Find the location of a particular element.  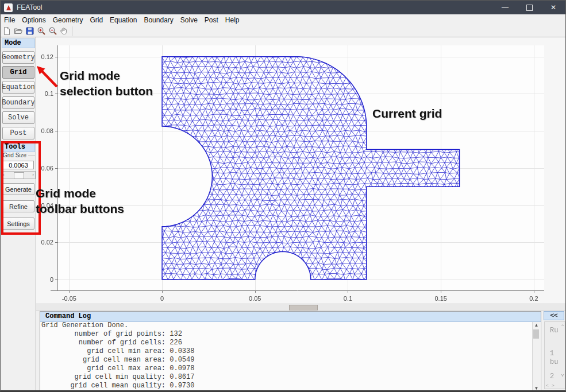

new-icon is located at coordinates (7, 31).